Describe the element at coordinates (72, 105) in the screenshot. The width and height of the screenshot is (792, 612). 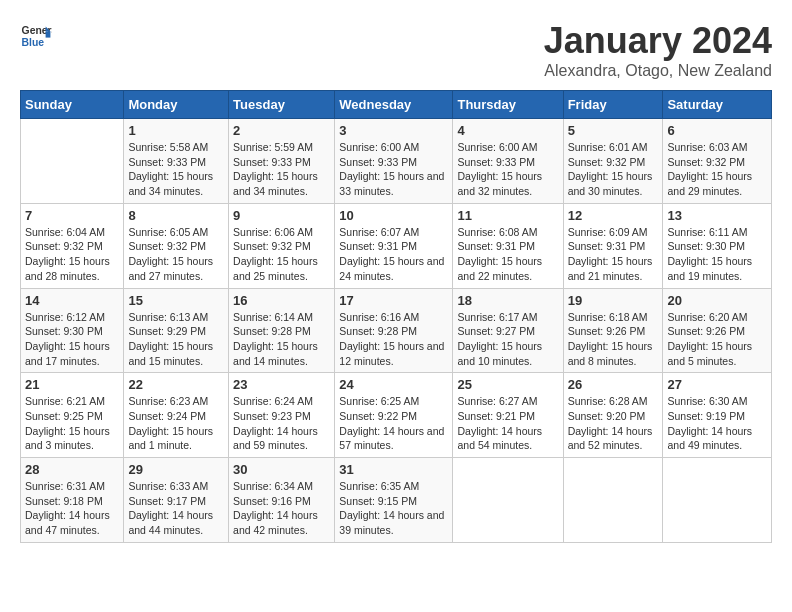
I see `header-sunday: Sunday` at that location.